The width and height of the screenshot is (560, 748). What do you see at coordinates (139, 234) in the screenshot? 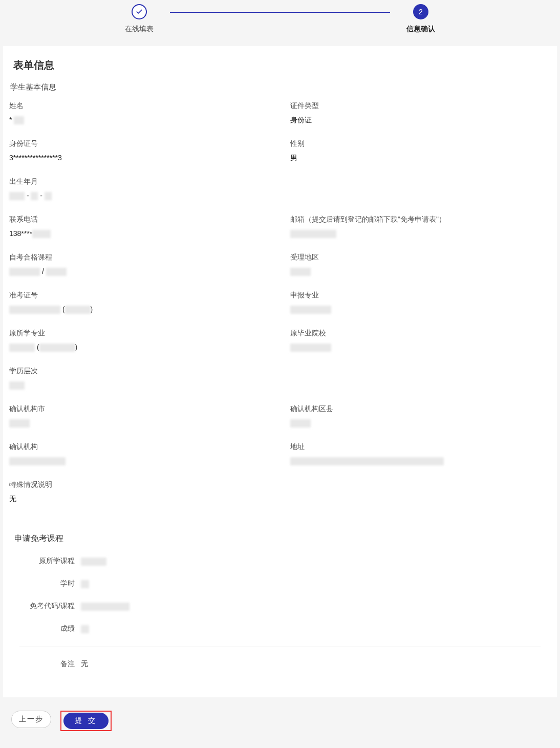
I see `phone-value: 138****` at bounding box center [139, 234].